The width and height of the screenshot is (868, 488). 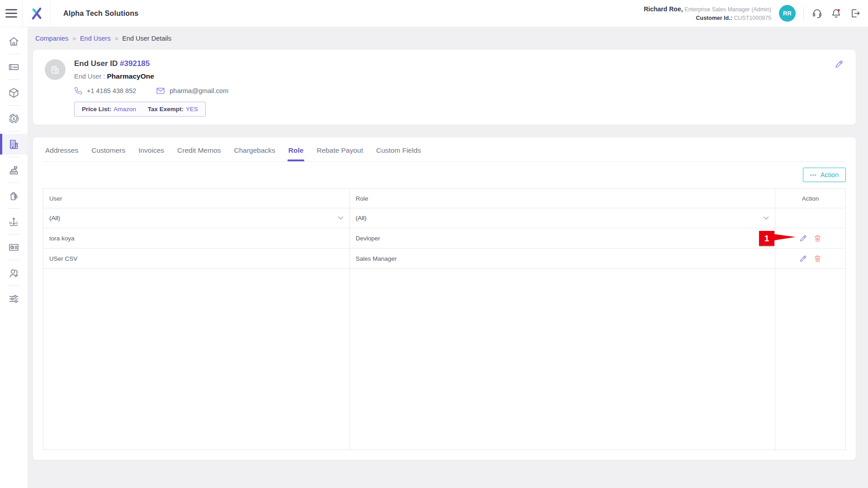 What do you see at coordinates (788, 14) in the screenshot?
I see `avatar: RR` at bounding box center [788, 14].